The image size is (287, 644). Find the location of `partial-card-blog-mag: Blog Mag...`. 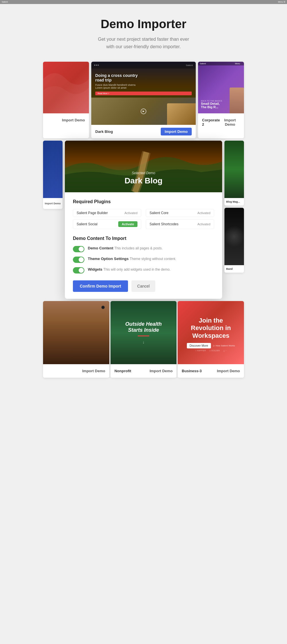

partial-card-blog-mag: Blog Mag... is located at coordinates (234, 173).